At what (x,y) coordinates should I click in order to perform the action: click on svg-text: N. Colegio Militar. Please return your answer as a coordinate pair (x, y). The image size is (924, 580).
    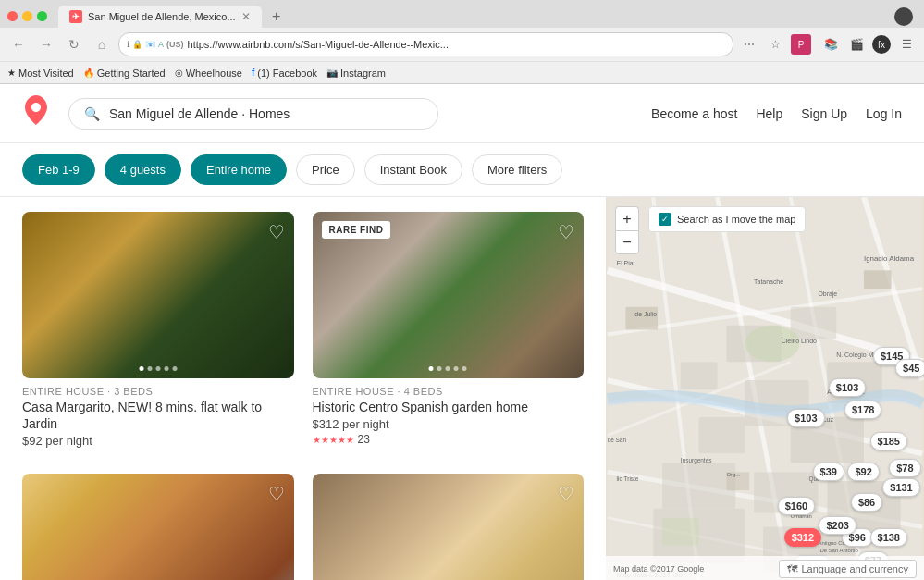
    Looking at the image, I should click on (860, 355).